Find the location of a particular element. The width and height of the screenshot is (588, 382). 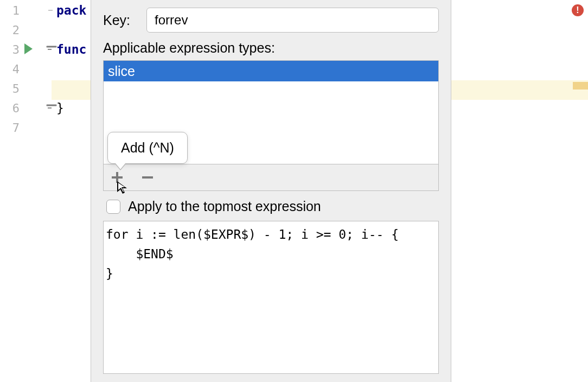

key-label: Key: is located at coordinates (117, 21).